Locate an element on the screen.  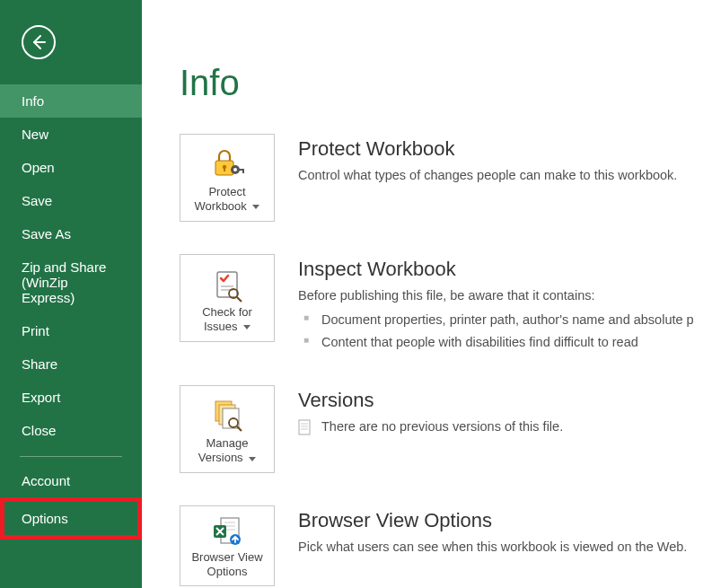
section-title: Browser View Options is located at coordinates (505, 521).